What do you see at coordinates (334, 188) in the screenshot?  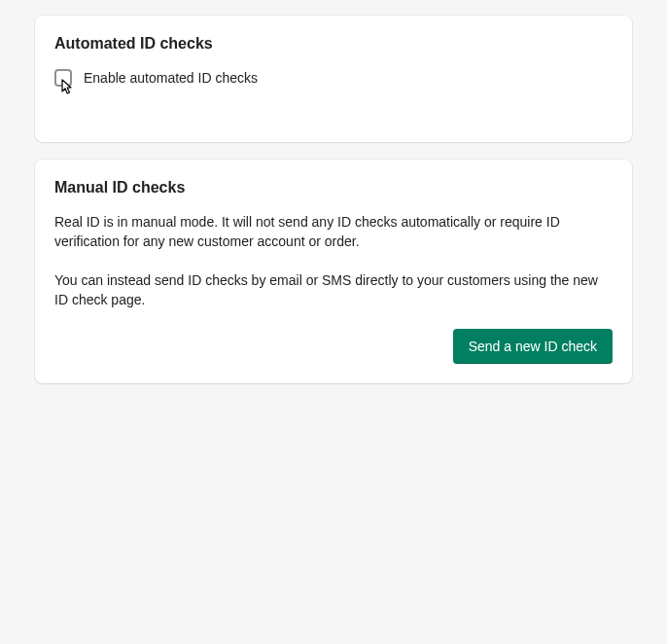 I see `manual-card-title: Manual ID checks` at bounding box center [334, 188].